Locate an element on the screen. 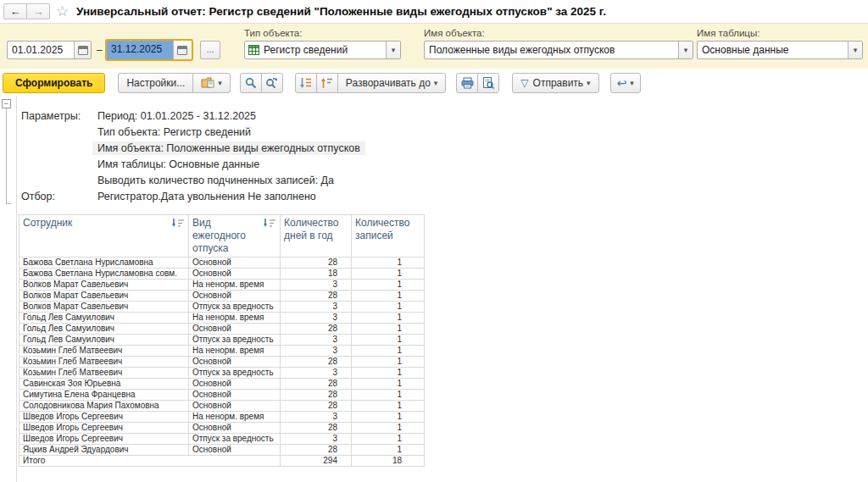 Image resolution: width=868 pixels, height=482 pixels. employee-cell: Шведов Игорь Сергеевич is located at coordinates (104, 439).